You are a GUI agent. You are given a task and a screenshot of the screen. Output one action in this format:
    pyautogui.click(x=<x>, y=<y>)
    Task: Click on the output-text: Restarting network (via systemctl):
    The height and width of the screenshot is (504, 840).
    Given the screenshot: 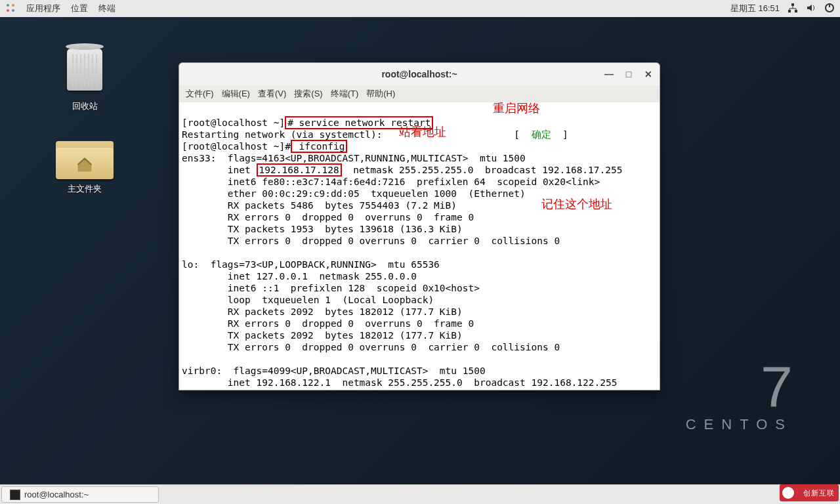 What is the action you would take?
    pyautogui.click(x=282, y=135)
    